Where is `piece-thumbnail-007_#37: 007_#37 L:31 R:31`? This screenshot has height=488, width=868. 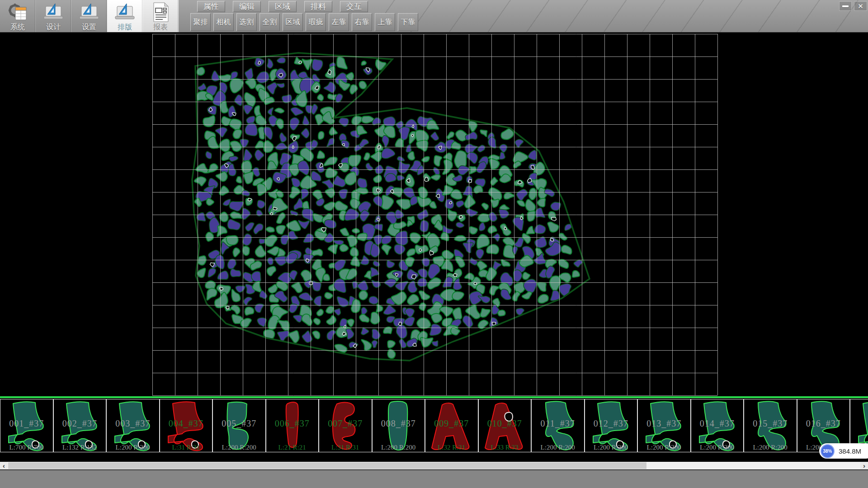
piece-thumbnail-007_#37: 007_#37 L:31 R:31 is located at coordinates (345, 426).